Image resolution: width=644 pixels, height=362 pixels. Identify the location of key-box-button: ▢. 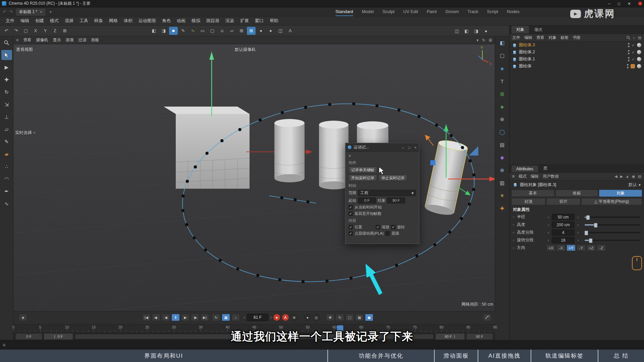
(350, 317).